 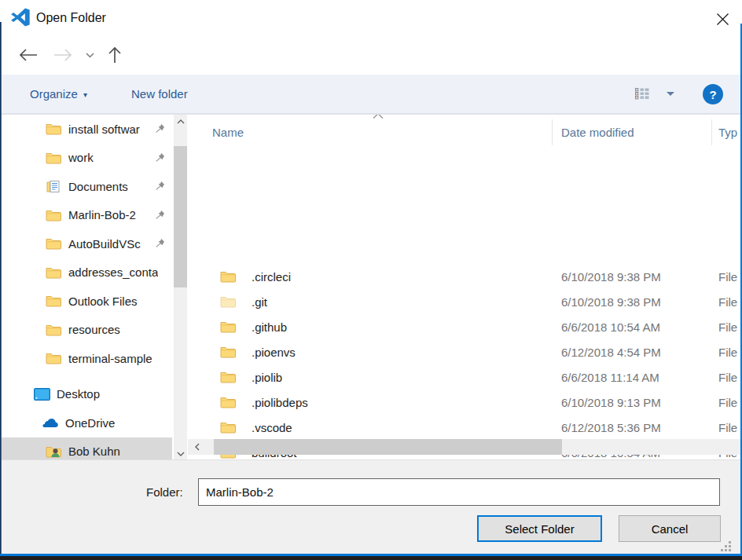 What do you see at coordinates (640, 276) in the screenshot?
I see `file-date-modified: 6/10/2018 9:38 PM` at bounding box center [640, 276].